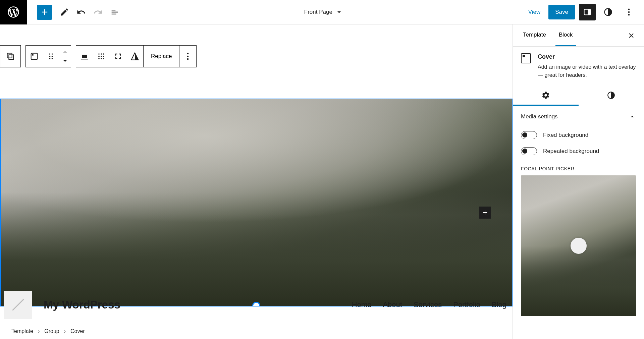  Describe the element at coordinates (115, 12) in the screenshot. I see `document-overview-button` at that location.